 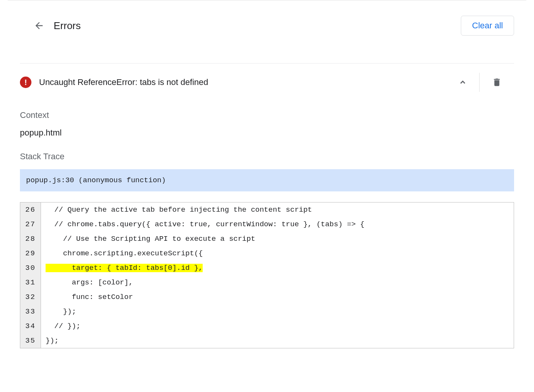 What do you see at coordinates (51, 26) in the screenshot?
I see `header-left: Errors` at bounding box center [51, 26].